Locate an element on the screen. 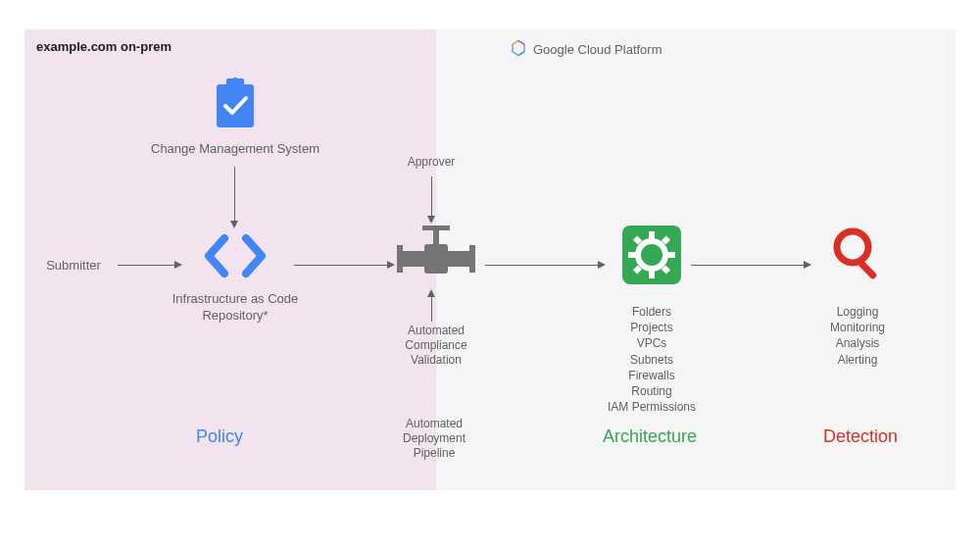  iac-label: Infrastructure as Code Repository* is located at coordinates (235, 308).